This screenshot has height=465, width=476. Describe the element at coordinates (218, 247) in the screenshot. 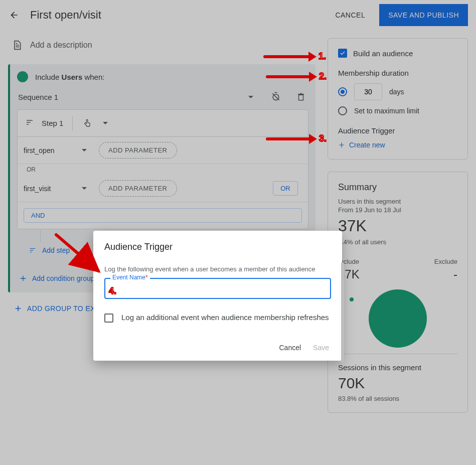

I see `dialog-title: Audience Trigger` at that location.